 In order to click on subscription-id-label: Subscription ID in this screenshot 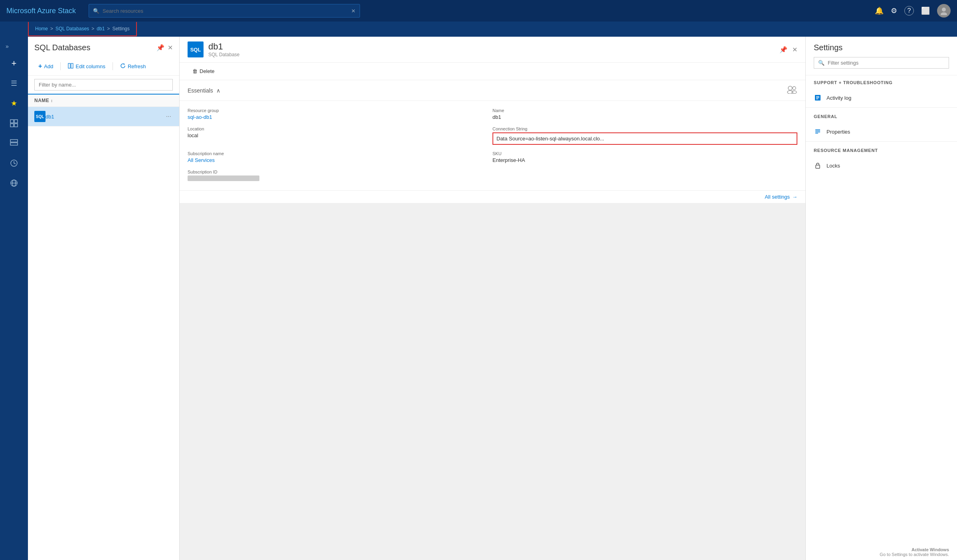, I will do `click(340, 172)`.